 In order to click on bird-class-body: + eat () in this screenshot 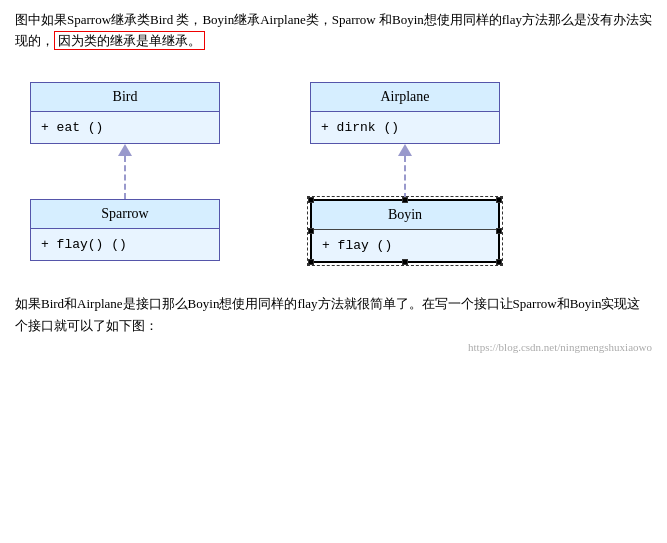, I will do `click(125, 128)`.